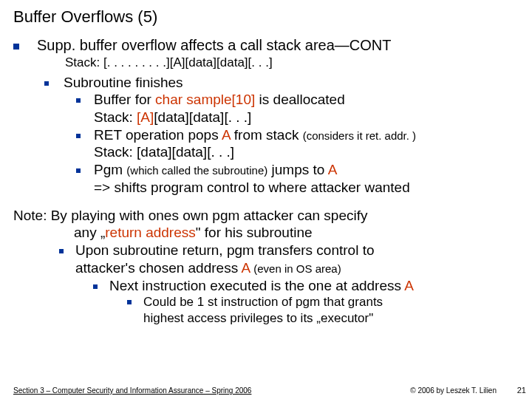 The height and width of the screenshot is (399, 532). Describe the element at coordinates (267, 134) in the screenshot. I see `b1b-post: from stack` at that location.